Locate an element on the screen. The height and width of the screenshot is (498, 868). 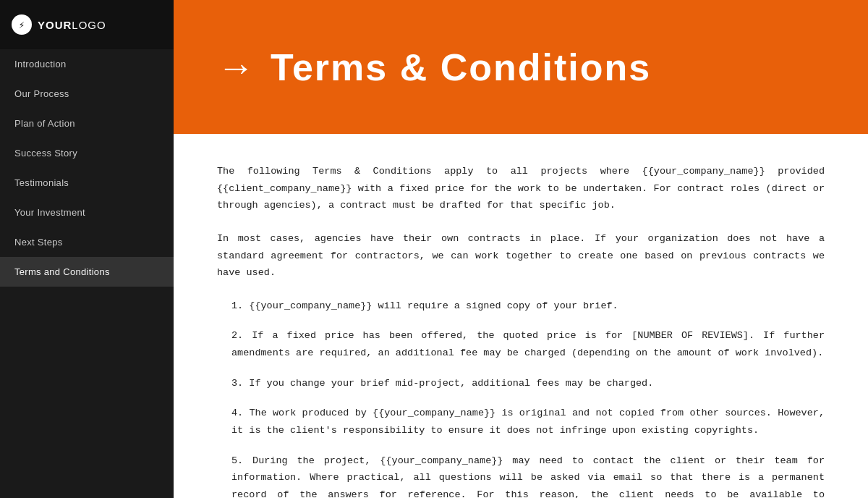
logo-icon: ⚡ is located at coordinates (22, 25).